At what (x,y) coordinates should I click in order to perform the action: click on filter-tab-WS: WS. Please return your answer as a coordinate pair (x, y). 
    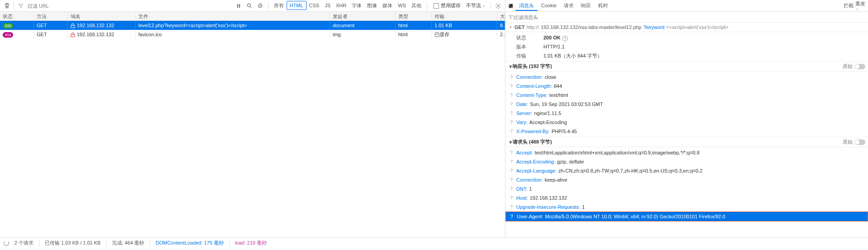
    Looking at the image, I should click on (402, 5).